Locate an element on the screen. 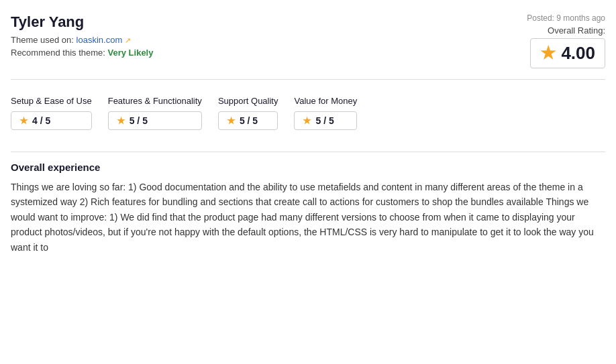 This screenshot has height=364, width=616. external-link-icon: ↗ is located at coordinates (127, 40).